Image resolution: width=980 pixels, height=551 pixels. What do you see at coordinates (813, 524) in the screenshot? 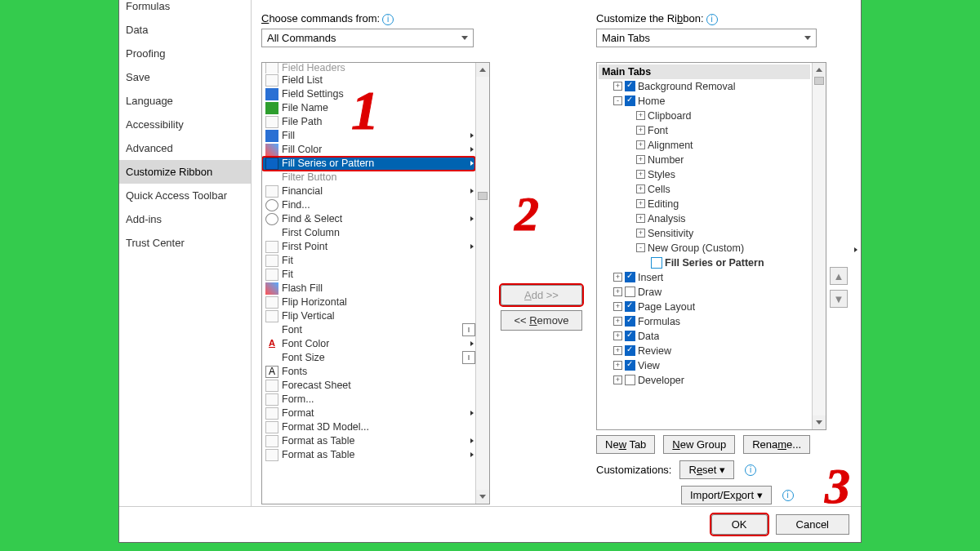
I see `cancel-button: Cancel` at bounding box center [813, 524].